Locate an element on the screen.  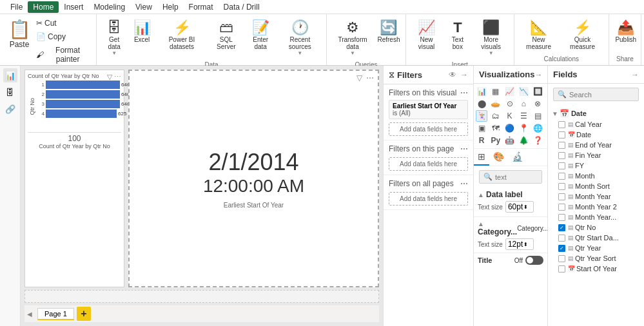
field-item-qtr-year: ✓ ▤ Qtr Year is located at coordinates (596, 248).